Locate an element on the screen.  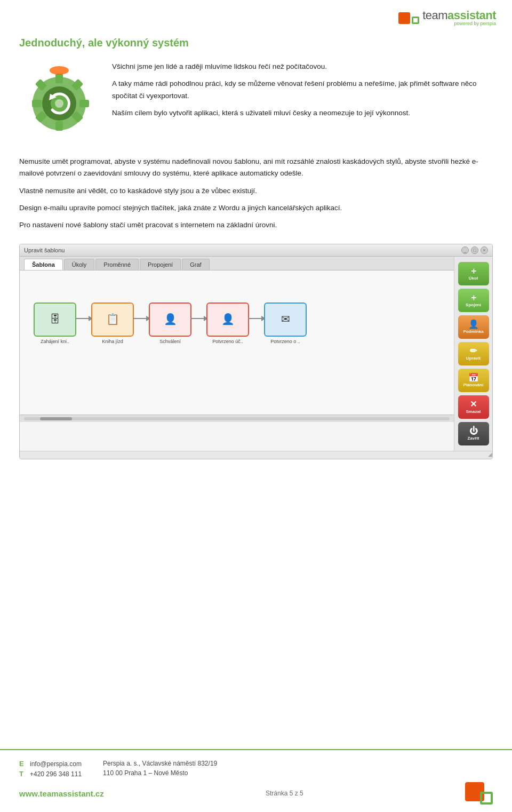
wf-node-icon-2: 📋 is located at coordinates (113, 319).